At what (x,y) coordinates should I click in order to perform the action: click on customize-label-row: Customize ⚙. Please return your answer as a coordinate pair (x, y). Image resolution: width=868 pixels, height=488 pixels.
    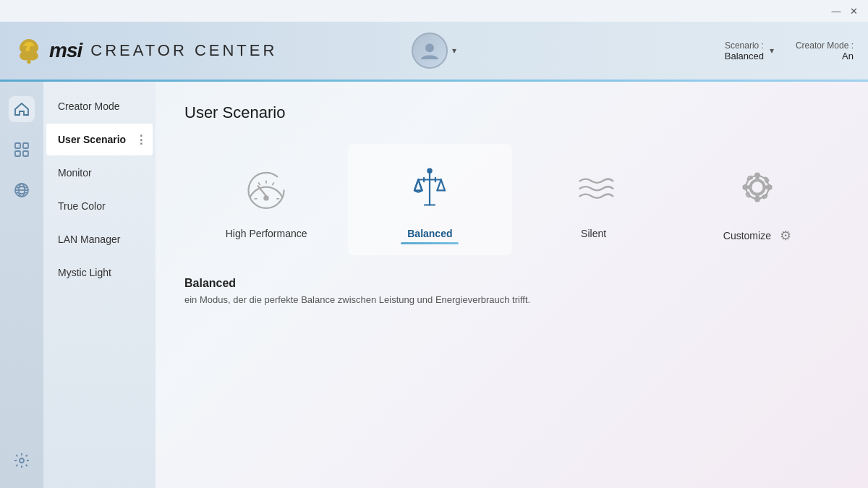
    Looking at the image, I should click on (757, 236).